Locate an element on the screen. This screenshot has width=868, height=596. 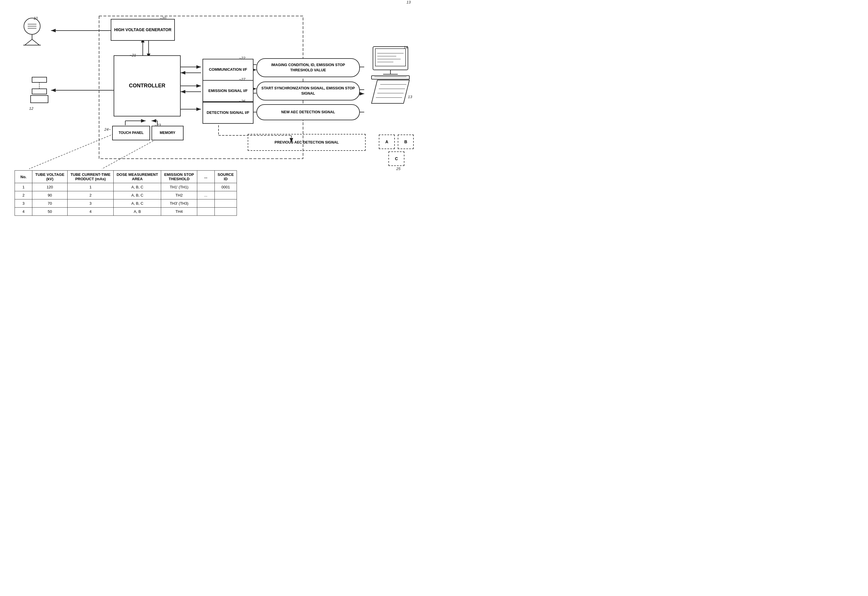
label-20: ~20 is located at coordinates (163, 18).